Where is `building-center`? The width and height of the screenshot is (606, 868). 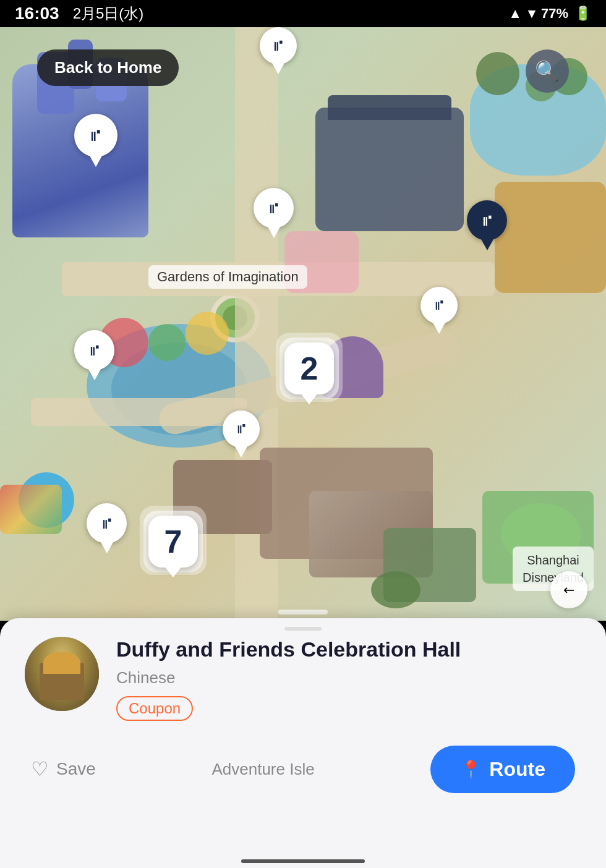 building-center is located at coordinates (390, 169).